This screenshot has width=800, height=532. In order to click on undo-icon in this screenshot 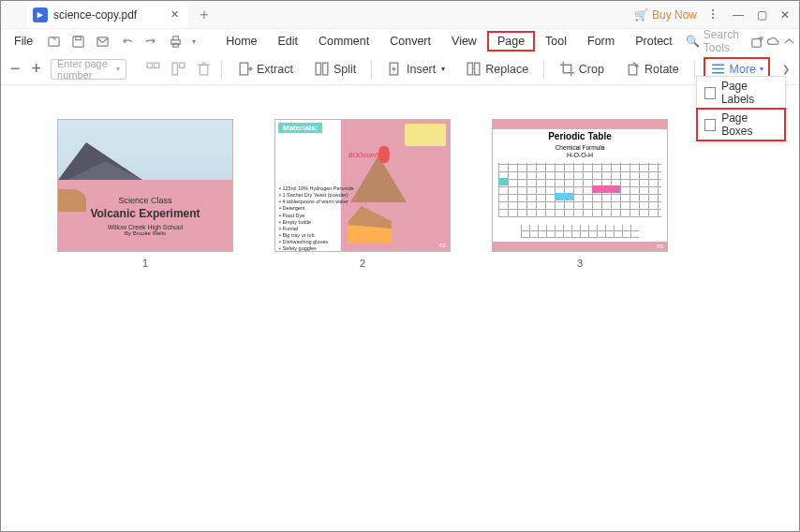, I will do `click(126, 41)`.